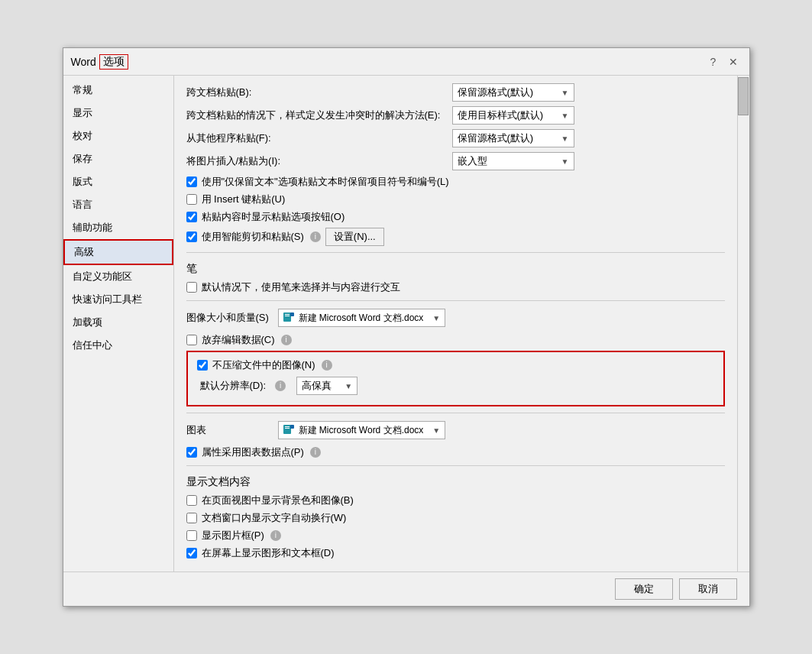  Describe the element at coordinates (192, 217) in the screenshot. I see `paste-checkbox3` at that location.